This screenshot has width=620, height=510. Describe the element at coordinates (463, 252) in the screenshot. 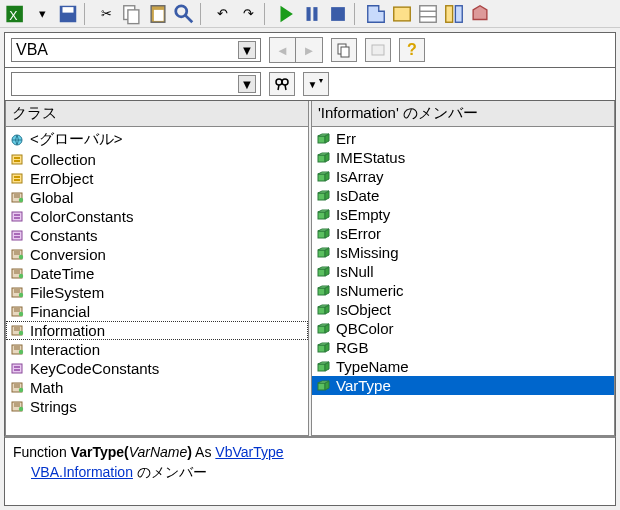

I see `member-item: IsMissing` at that location.